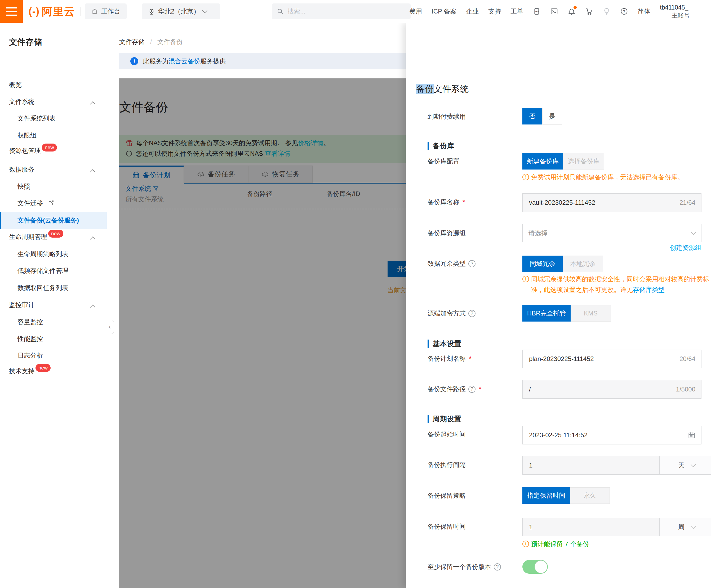 The image size is (711, 588). Describe the element at coordinates (603, 359) in the screenshot. I see `plan-name-input` at that location.